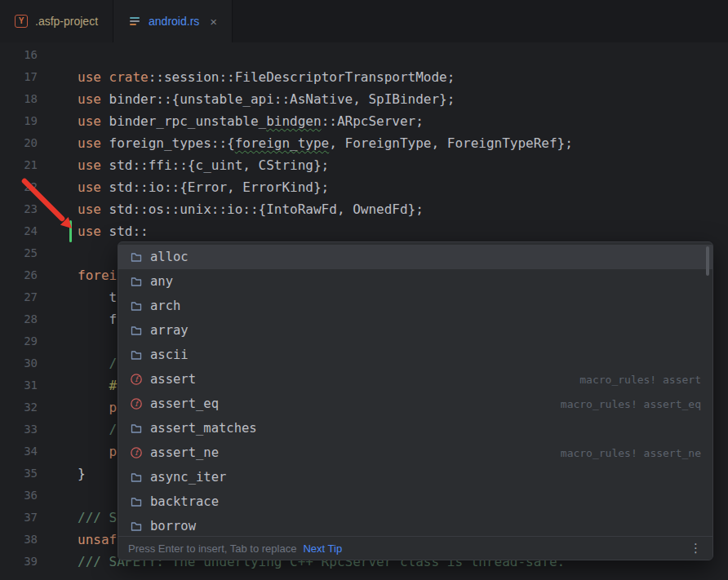  Describe the element at coordinates (364, 165) in the screenshot. I see `code-line-21: 21use std::ffi::{c_uint, CString};` at that location.